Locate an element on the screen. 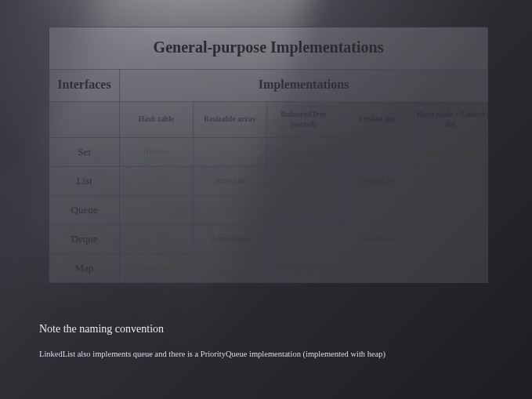 This screenshot has width=532, height=399. table-title: General-purpose Implementations is located at coordinates (269, 49).